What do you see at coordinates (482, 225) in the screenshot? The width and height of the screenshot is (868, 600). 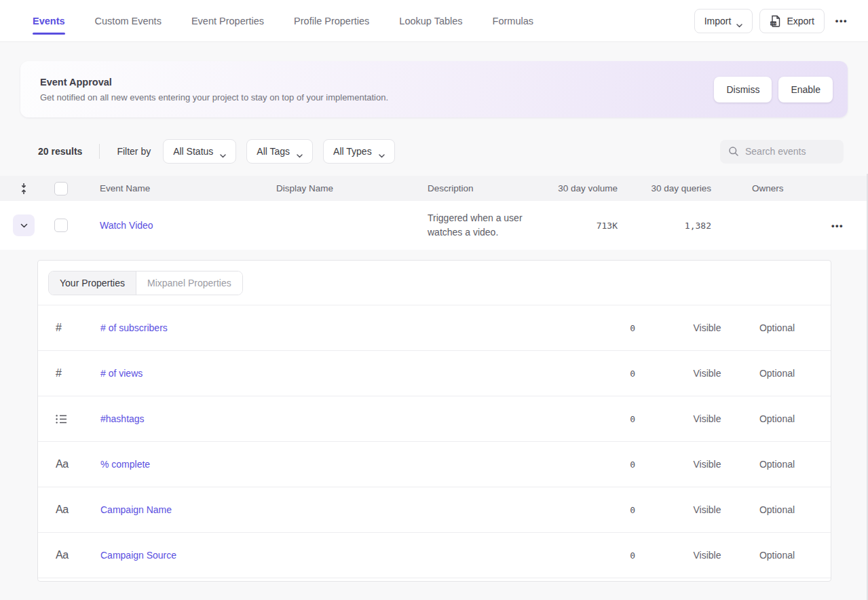 I see `event-description: Triggered when a user watches a video.` at bounding box center [482, 225].